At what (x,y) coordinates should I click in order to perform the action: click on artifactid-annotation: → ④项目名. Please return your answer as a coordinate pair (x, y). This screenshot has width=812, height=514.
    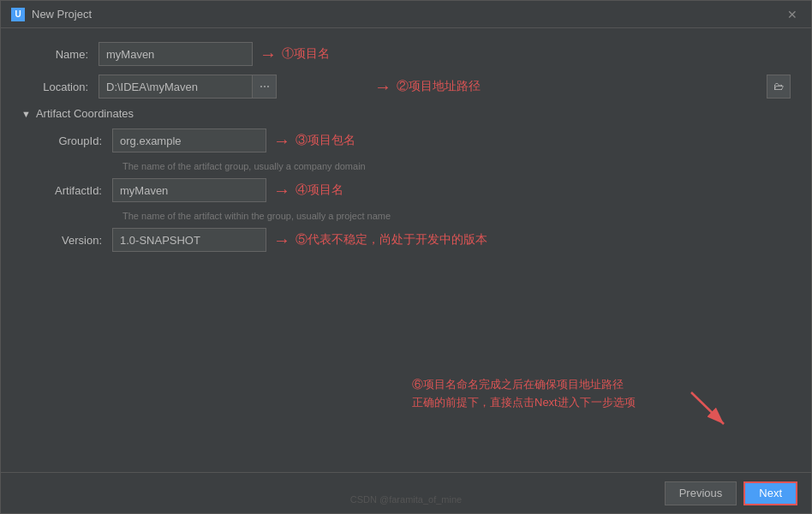
    Looking at the image, I should click on (308, 190).